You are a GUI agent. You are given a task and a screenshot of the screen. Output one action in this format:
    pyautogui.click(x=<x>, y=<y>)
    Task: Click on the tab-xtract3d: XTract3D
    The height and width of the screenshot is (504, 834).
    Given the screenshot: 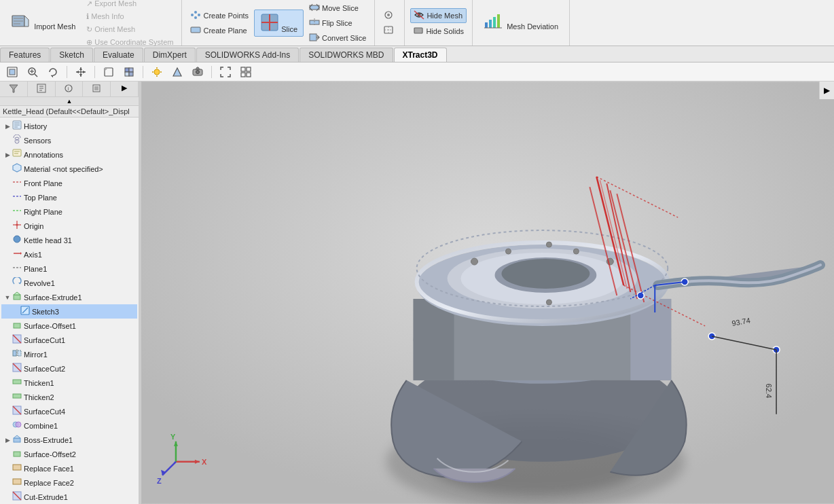 What is the action you would take?
    pyautogui.click(x=420, y=54)
    